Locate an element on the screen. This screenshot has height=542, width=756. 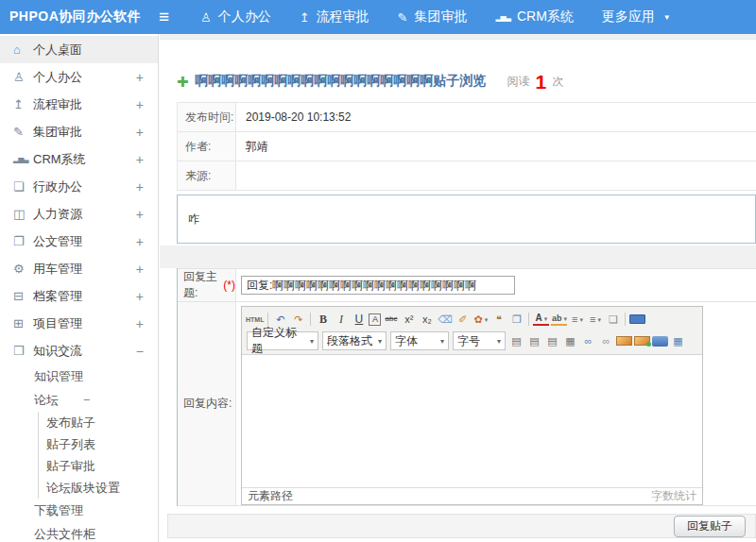
select-value: 字体 is located at coordinates (406, 342).